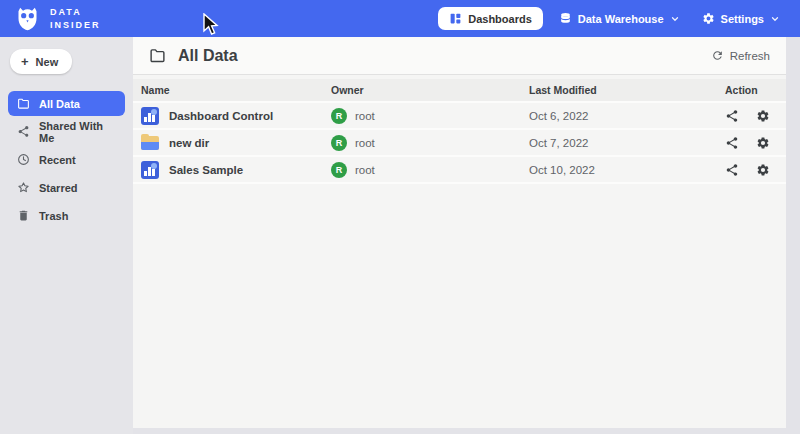  Describe the element at coordinates (460, 144) in the screenshot. I see `table-row: new dir R root Oct 7, 2022` at that location.